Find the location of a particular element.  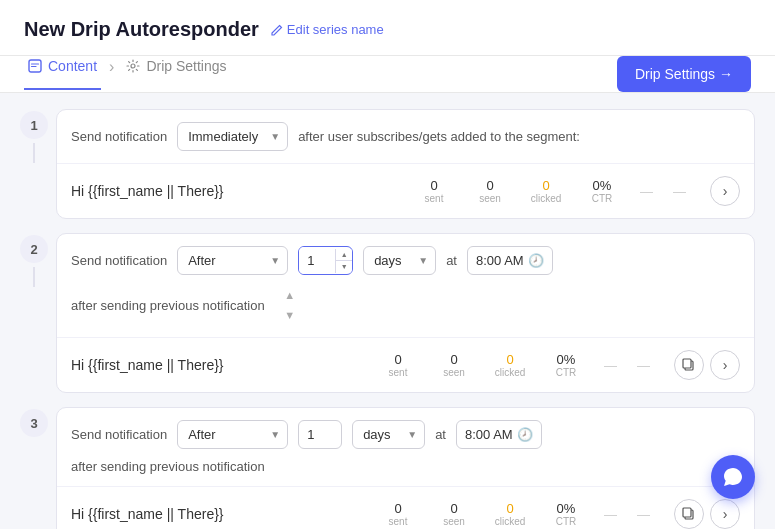

breadcrumb-content: Content is located at coordinates (62, 74).